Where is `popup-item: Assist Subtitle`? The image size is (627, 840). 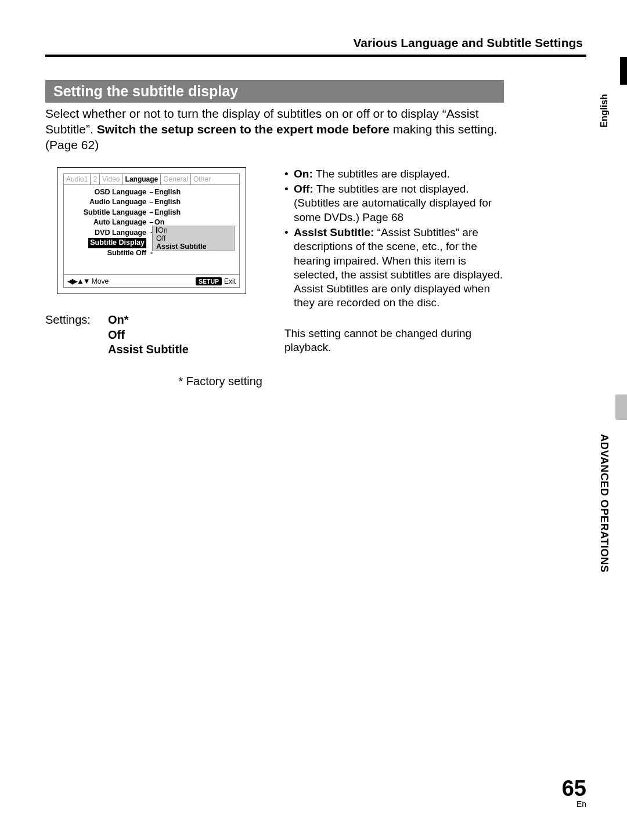
popup-item: Assist Subtitle is located at coordinates (193, 247).